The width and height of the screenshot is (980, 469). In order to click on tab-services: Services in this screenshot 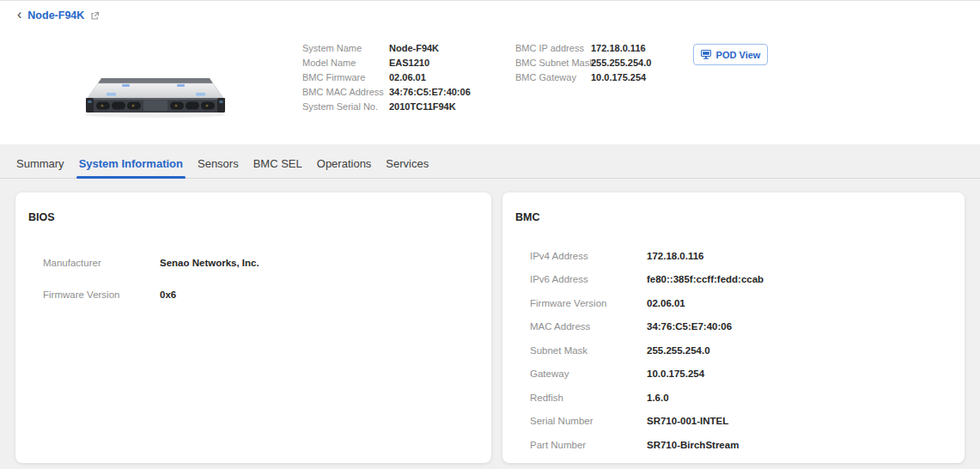, I will do `click(407, 168)`.